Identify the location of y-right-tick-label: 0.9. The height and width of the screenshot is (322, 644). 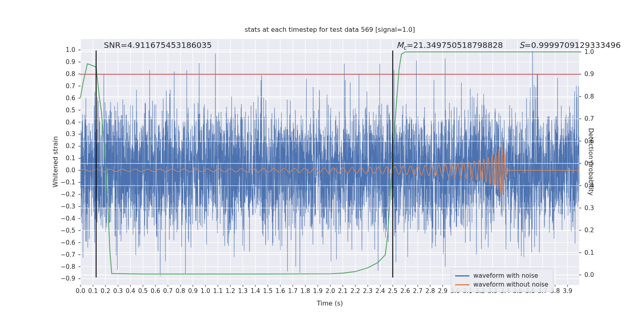
(596, 74).